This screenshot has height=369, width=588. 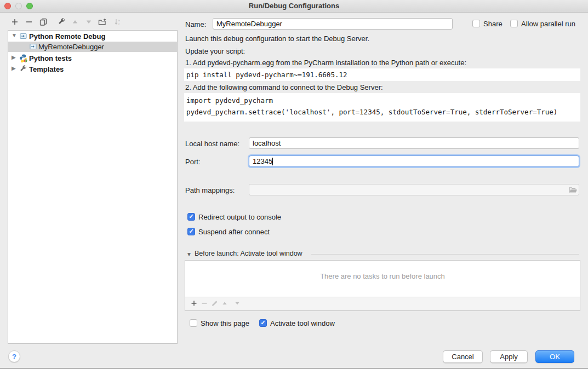 I want to click on suspend-after-connect-checkbox, so click(x=191, y=232).